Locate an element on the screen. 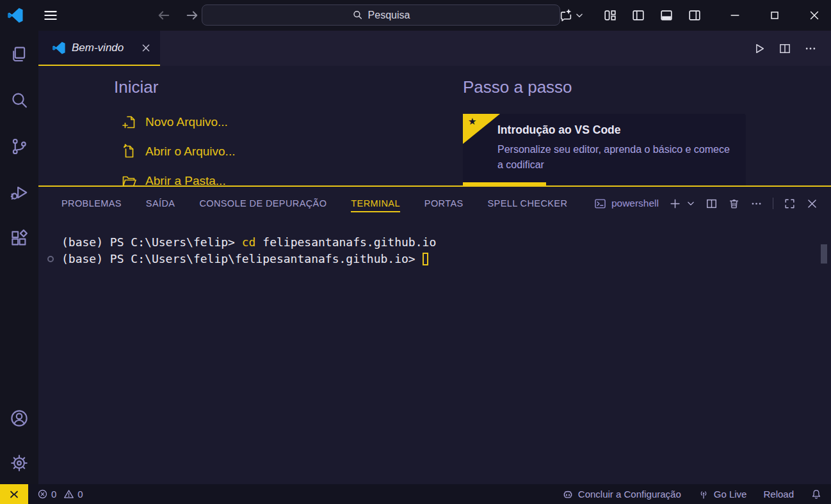  maximize-button is located at coordinates (775, 15).